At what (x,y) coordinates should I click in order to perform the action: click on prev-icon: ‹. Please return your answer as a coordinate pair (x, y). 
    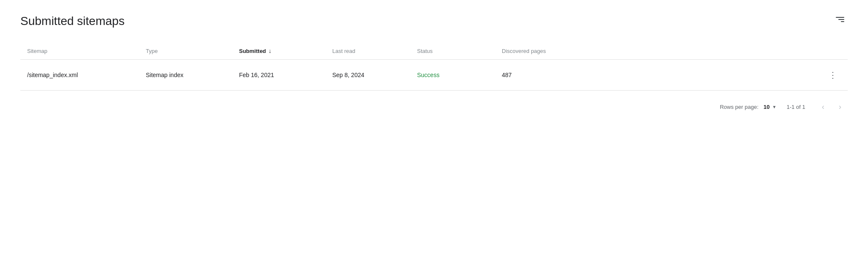
    Looking at the image, I should click on (823, 107).